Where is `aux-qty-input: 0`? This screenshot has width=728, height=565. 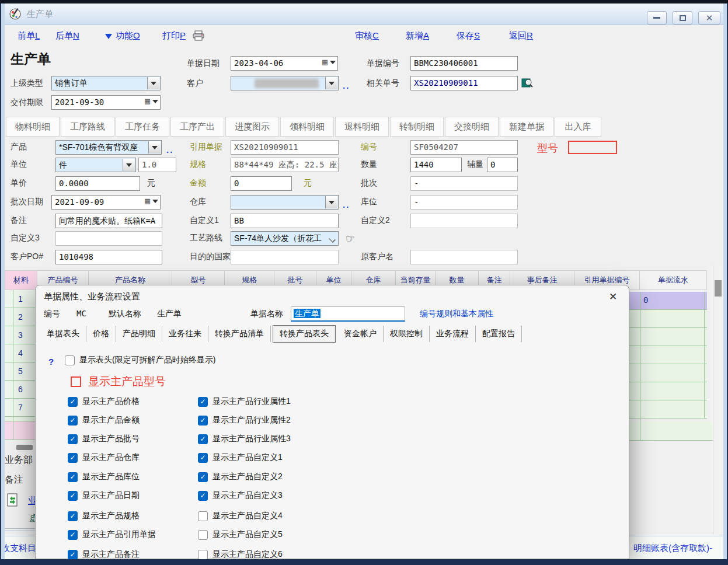 aux-qty-input: 0 is located at coordinates (502, 165).